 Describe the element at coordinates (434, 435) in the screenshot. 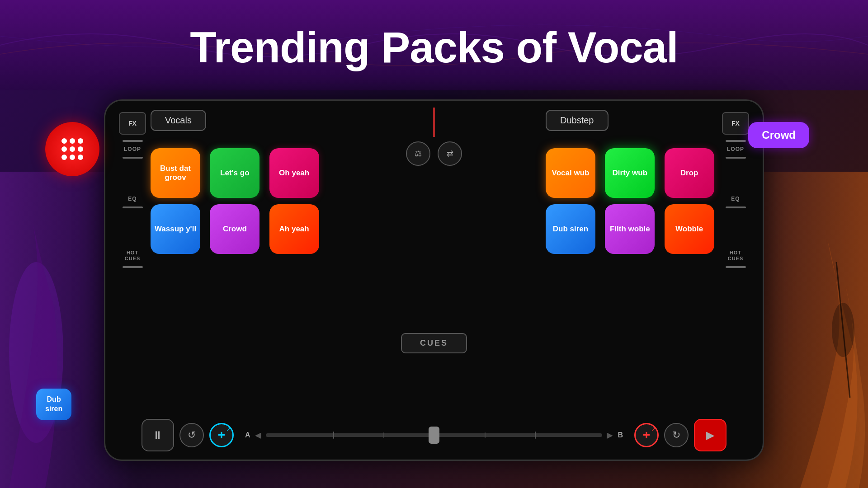

I see `transport-bar: ⏸ ↺ + ↗ A ◀ ▶ B +` at that location.